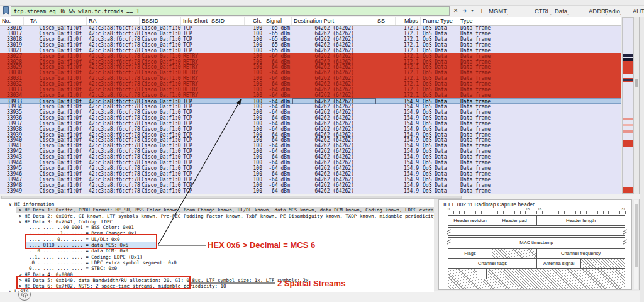 This screenshot has height=302, width=644. I want to click on packet-list-header: No.TARABSSIDInfo ShortSSIDCh.SignalDesti…, so click(311, 21).